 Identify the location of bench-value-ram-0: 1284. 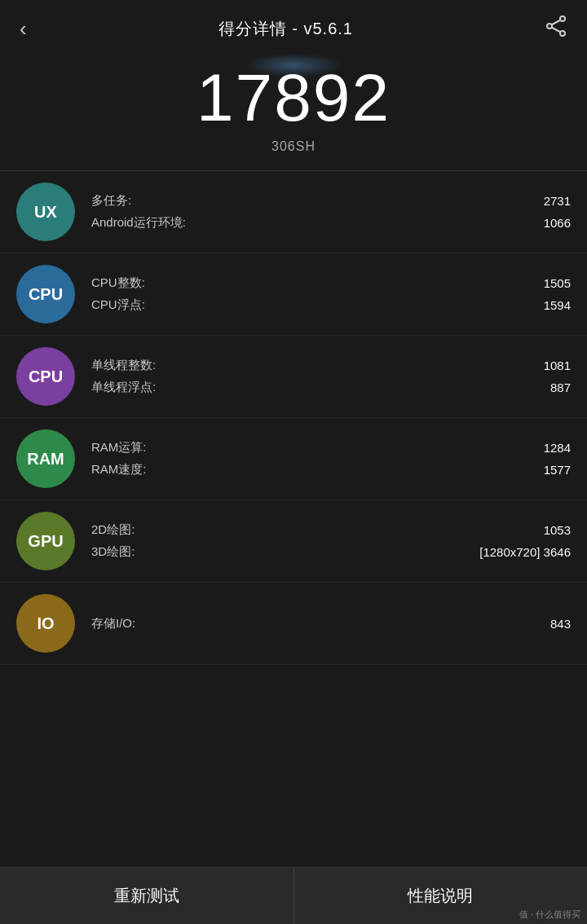
(558, 448).